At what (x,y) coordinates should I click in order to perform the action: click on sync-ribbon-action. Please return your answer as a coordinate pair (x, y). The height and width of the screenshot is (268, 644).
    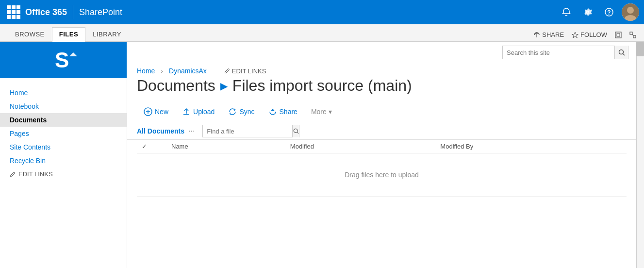
    Looking at the image, I should click on (633, 35).